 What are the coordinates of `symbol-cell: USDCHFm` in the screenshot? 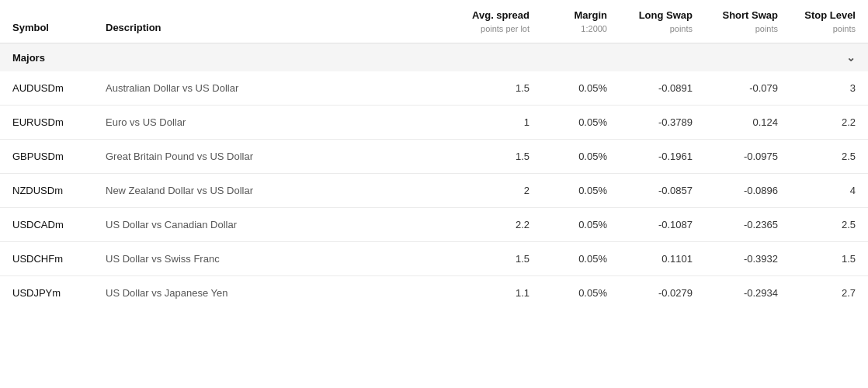 It's located at (59, 259).